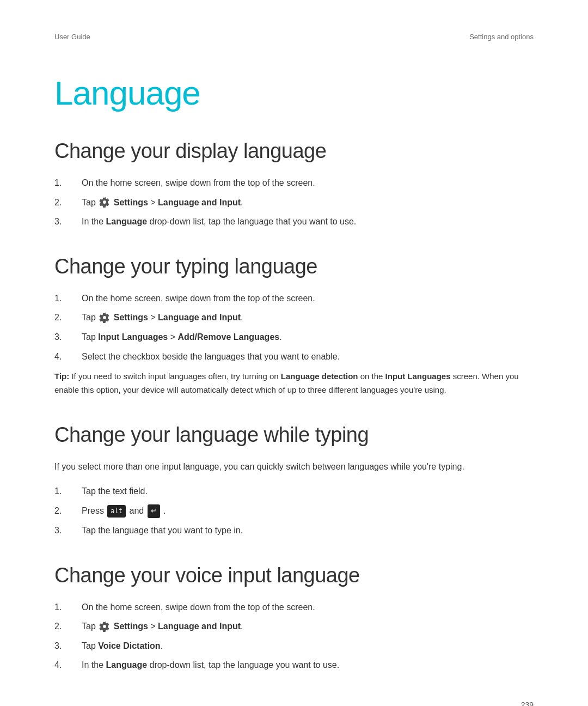 The height and width of the screenshot is (706, 588). I want to click on enter-key-badge: ↵, so click(154, 511).